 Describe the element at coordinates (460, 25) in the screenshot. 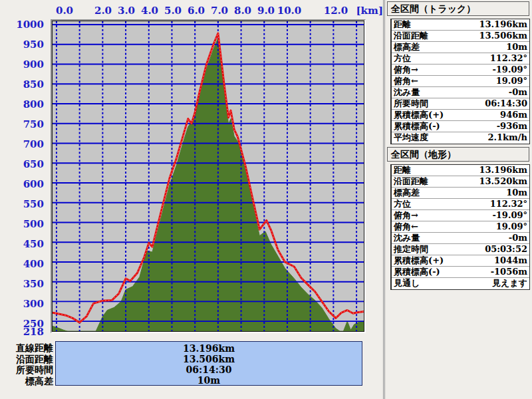

I see `stat-row: 距離13.196km` at that location.